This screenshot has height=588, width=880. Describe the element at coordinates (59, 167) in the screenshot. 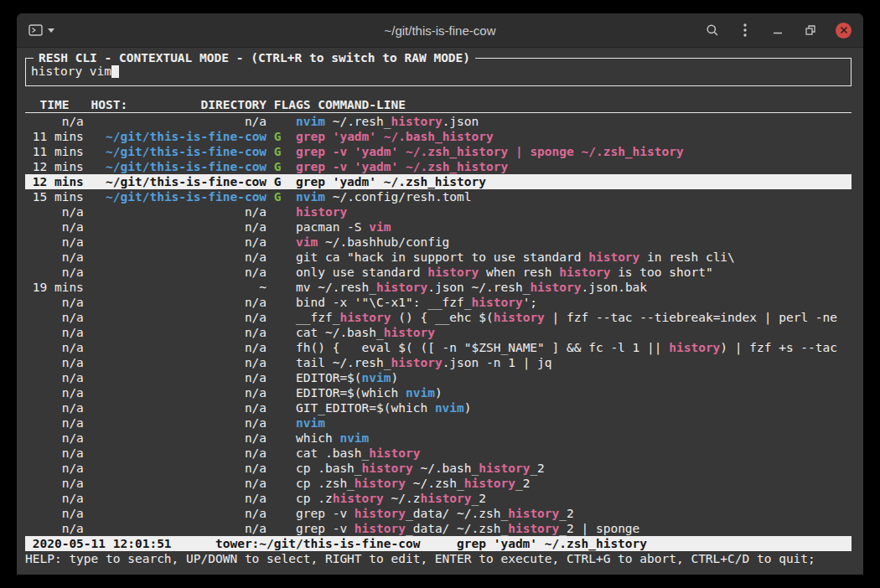

I see `row-segment: 12 mins` at that location.